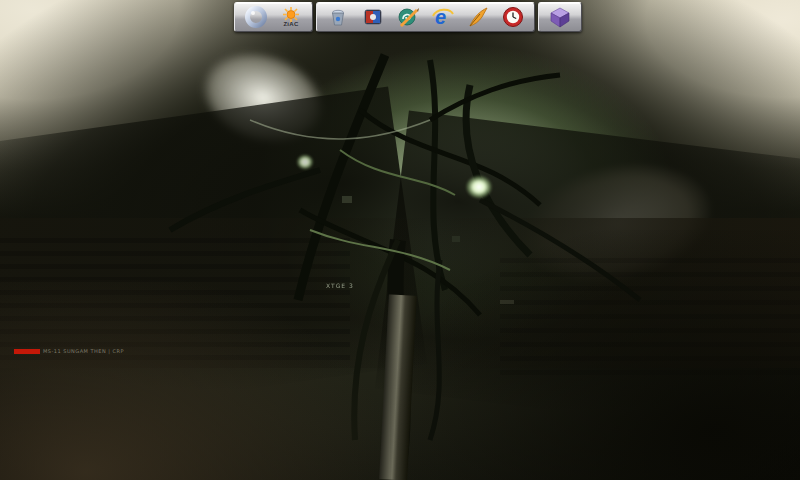  What do you see at coordinates (291, 14) in the screenshot?
I see `sun-icon` at bounding box center [291, 14].